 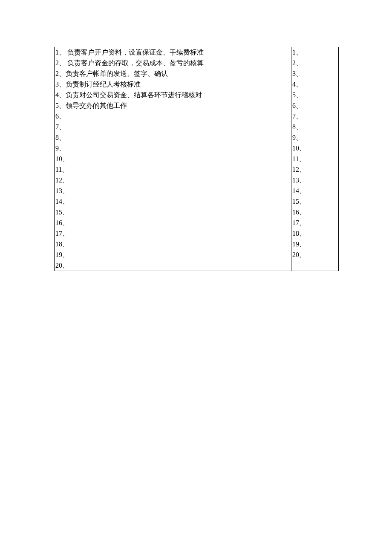 What do you see at coordinates (173, 127) in the screenshot?
I see `left-row: 7、` at bounding box center [173, 127].